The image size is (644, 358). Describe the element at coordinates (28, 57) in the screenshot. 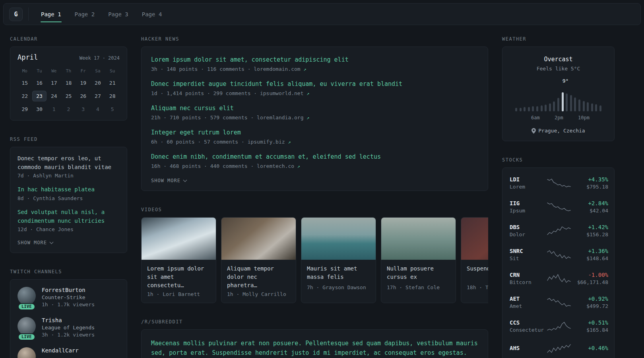

I see `calendar-month: April` at that location.